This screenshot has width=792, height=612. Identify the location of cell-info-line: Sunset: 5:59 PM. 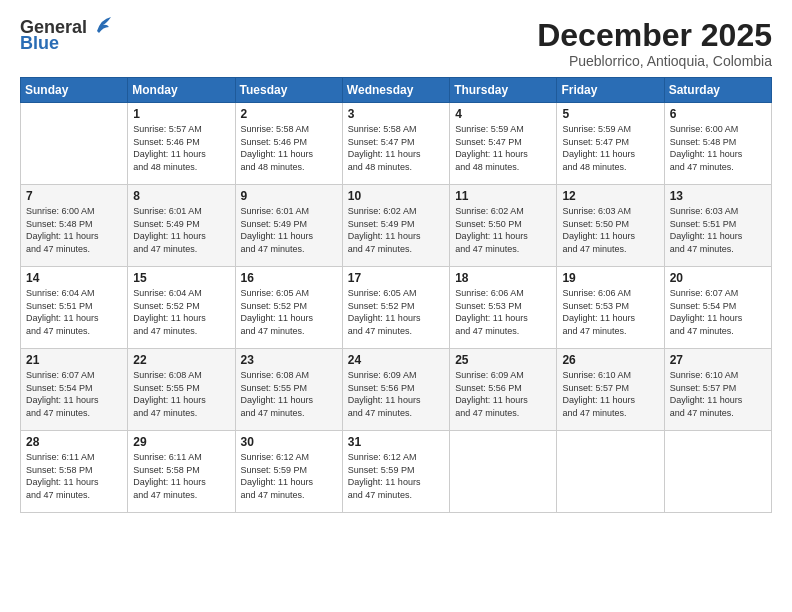
(396, 470).